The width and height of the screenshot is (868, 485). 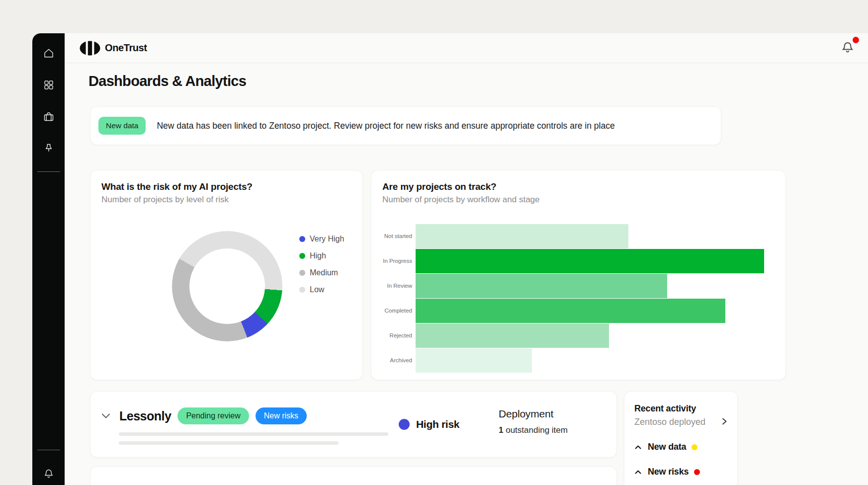 I want to click on legend-item-low: Low, so click(x=322, y=290).